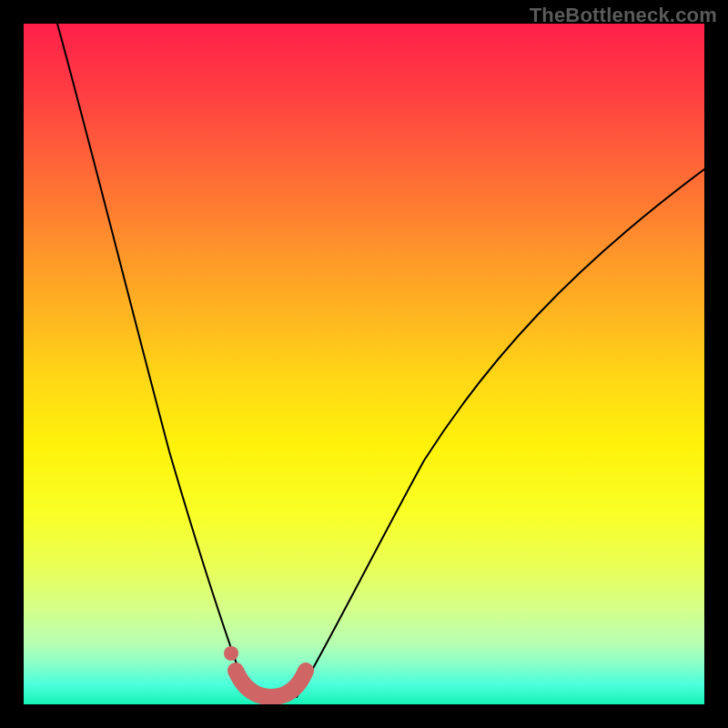  What do you see at coordinates (623, 15) in the screenshot?
I see `watermark-text: TheBottleneck.com` at bounding box center [623, 15].